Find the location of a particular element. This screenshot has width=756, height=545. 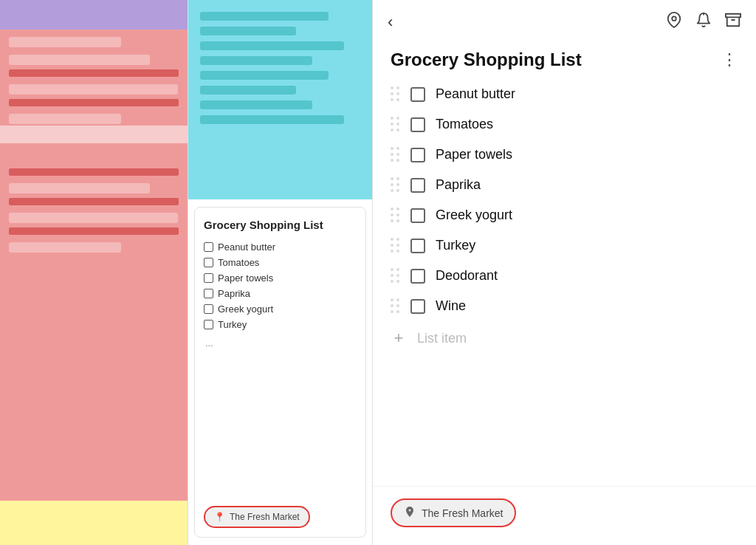

pin-icon: 📍 is located at coordinates (220, 517).